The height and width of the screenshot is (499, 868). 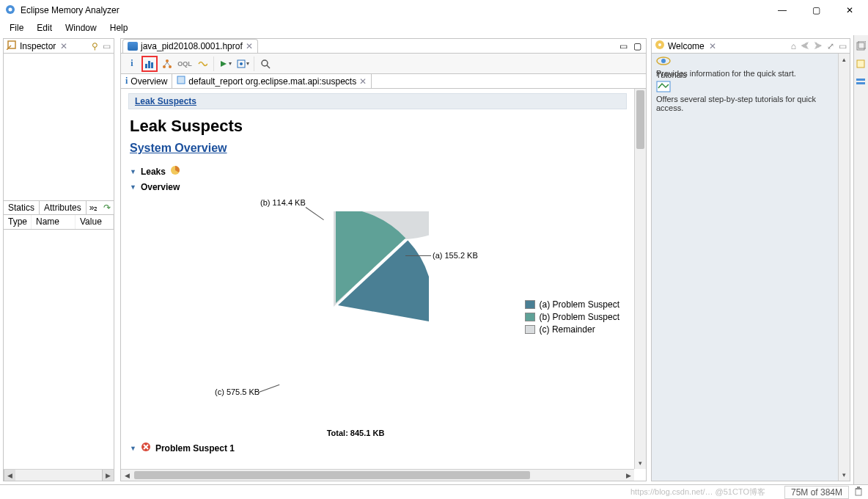 What do you see at coordinates (782, 10) in the screenshot?
I see `minimize-button: —` at bounding box center [782, 10].